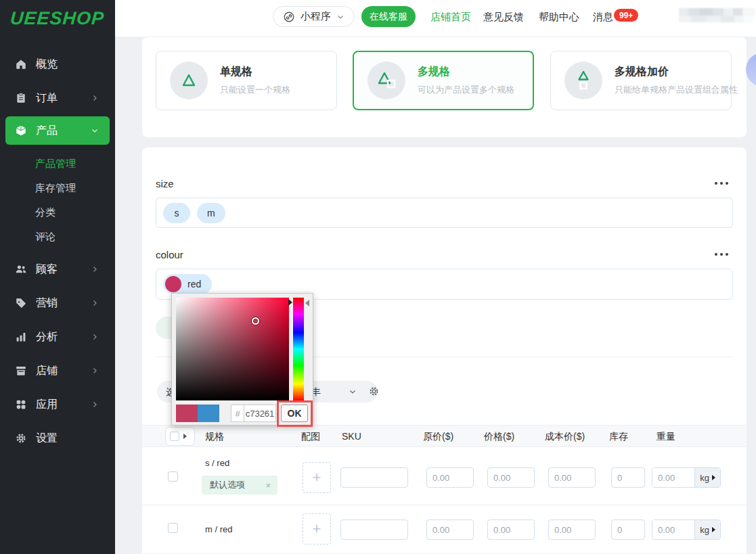  What do you see at coordinates (722, 254) in the screenshot?
I see `colour-more-menu` at bounding box center [722, 254].